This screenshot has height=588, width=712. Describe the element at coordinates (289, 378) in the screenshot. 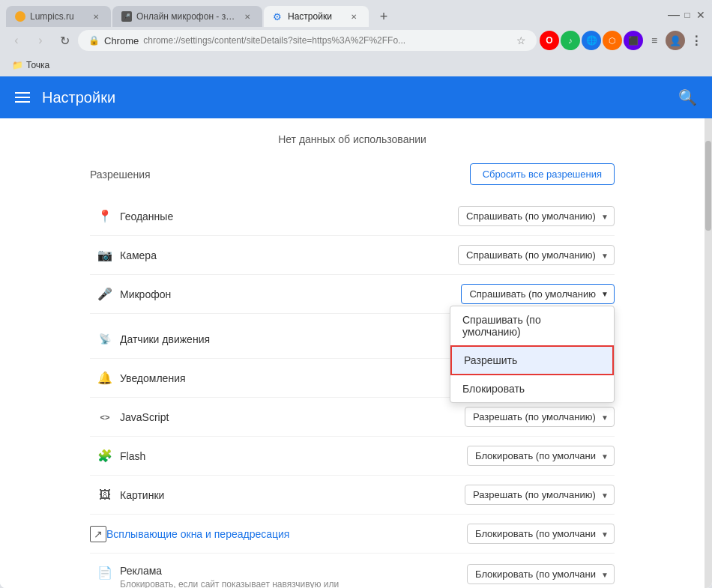

I see `notifications-name: Уведомления` at that location.